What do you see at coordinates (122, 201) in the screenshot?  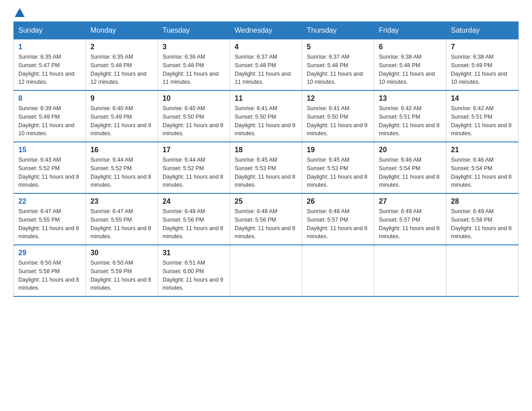 I see `day-number: 23` at bounding box center [122, 201].